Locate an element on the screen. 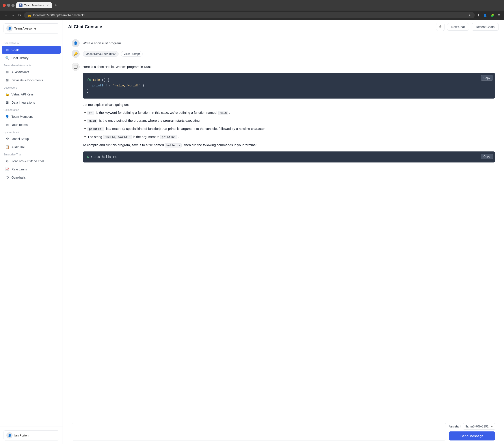  model-info-row: Model:llama3-70b-8192 View Prompt is located at coordinates (112, 53).